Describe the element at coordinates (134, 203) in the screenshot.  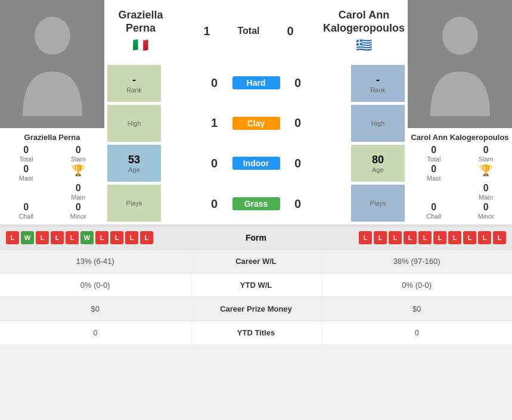
I see `left-plays-card: Plays` at that location.